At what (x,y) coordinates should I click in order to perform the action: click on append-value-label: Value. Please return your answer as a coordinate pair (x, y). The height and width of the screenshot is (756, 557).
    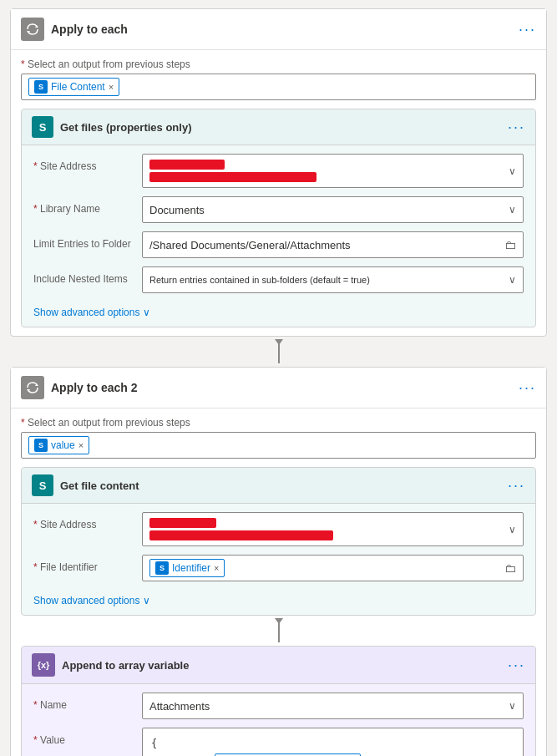
    Looking at the image, I should click on (84, 737).